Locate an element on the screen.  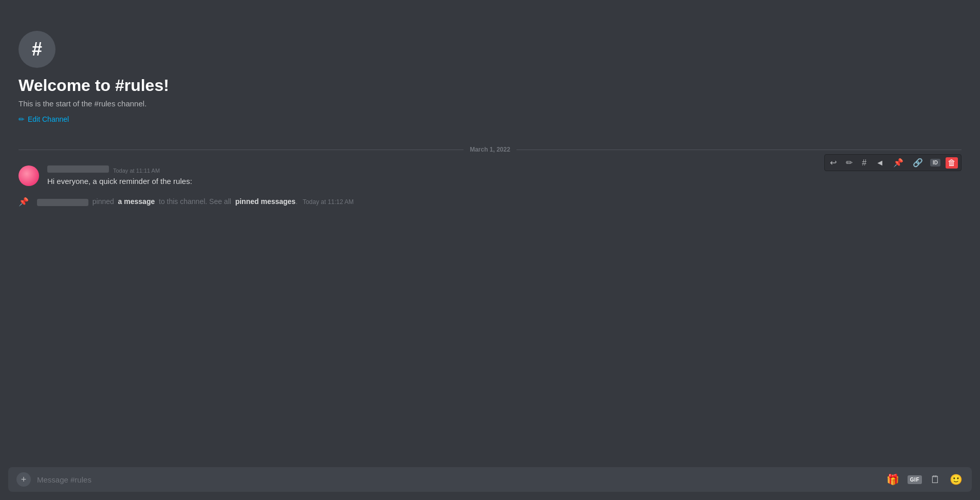
gif-button: GIF is located at coordinates (915, 480).